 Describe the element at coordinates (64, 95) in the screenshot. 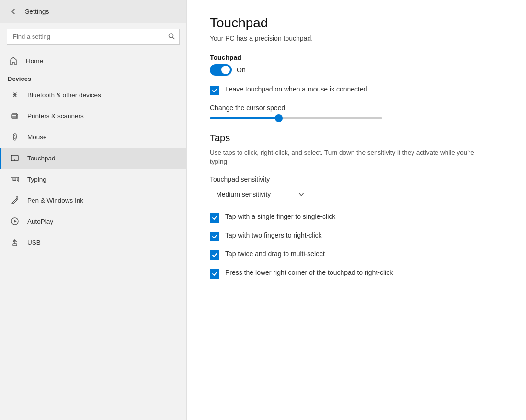

I see `bluetooth-label: Bluetooth & other devices` at that location.